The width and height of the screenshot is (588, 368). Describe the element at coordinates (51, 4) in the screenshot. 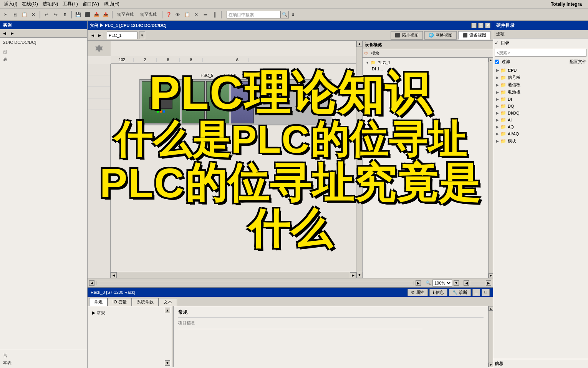

I see `menu-options: 选项(N)` at that location.